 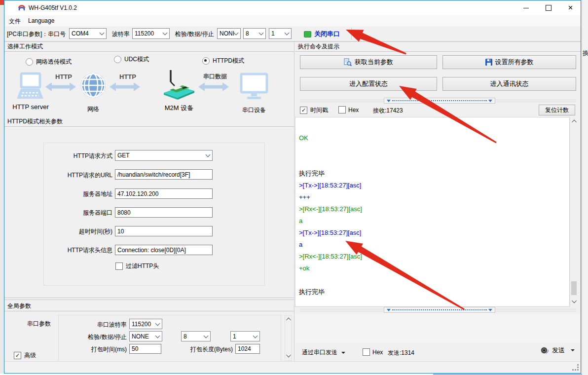 I want to click on log-lines: OK 执行完毕 >[Tx->][18:53:27][asc] +++ >[Rx<…, so click(x=331, y=215).